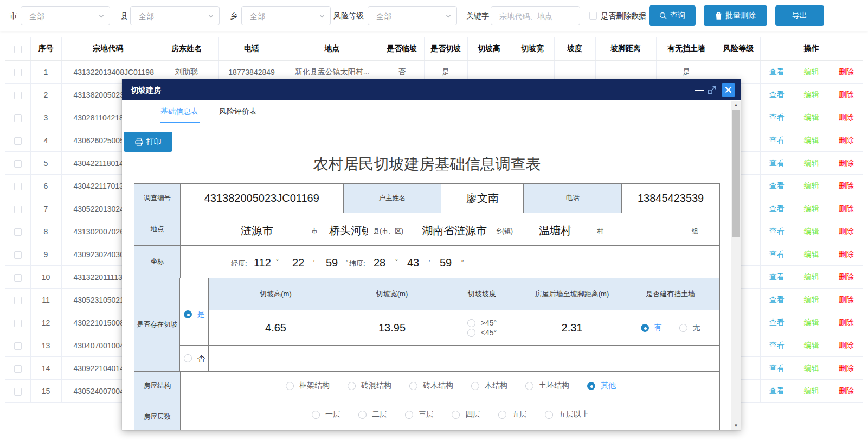  What do you see at coordinates (735, 16) in the screenshot?
I see `batch-delete-button: 批量删除` at bounding box center [735, 16].